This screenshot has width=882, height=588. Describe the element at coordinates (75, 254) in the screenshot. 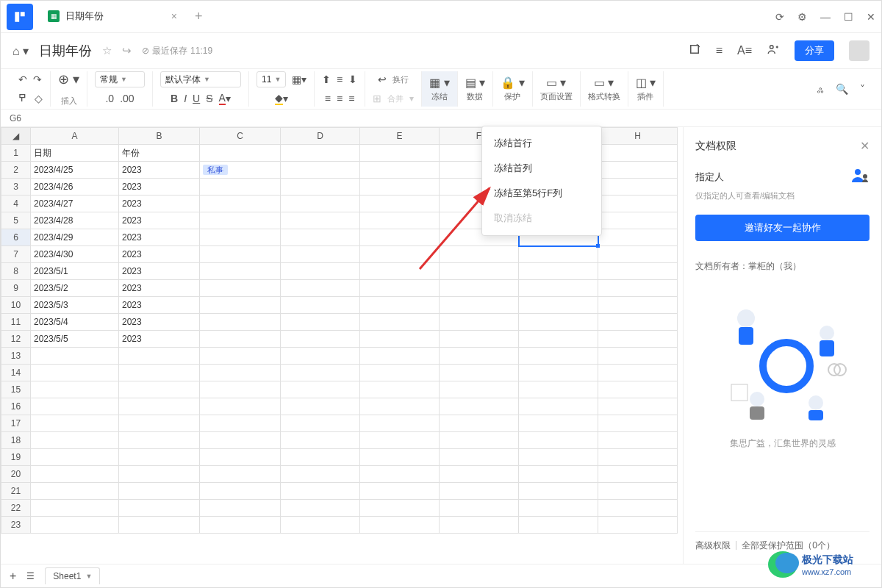

I see `cell: 2023/4/30` at that location.